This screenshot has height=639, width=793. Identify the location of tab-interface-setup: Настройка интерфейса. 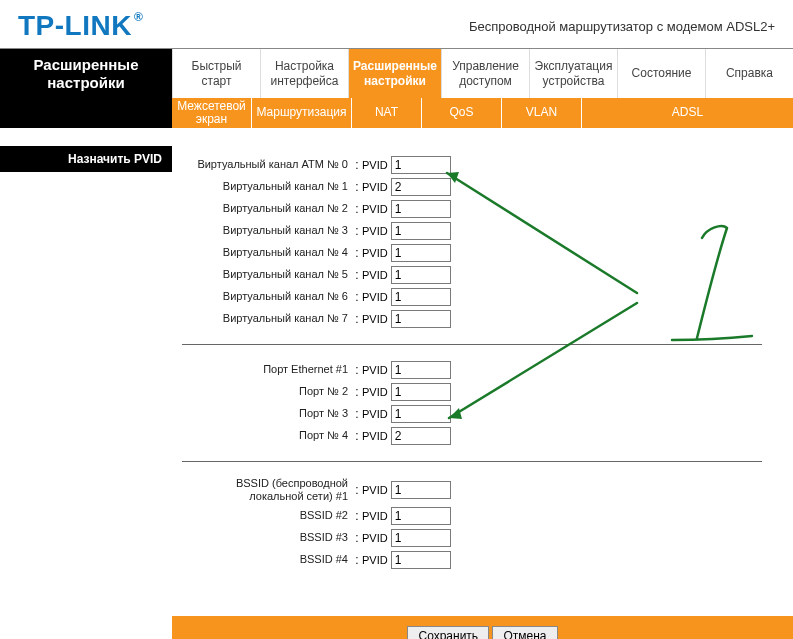
(304, 74).